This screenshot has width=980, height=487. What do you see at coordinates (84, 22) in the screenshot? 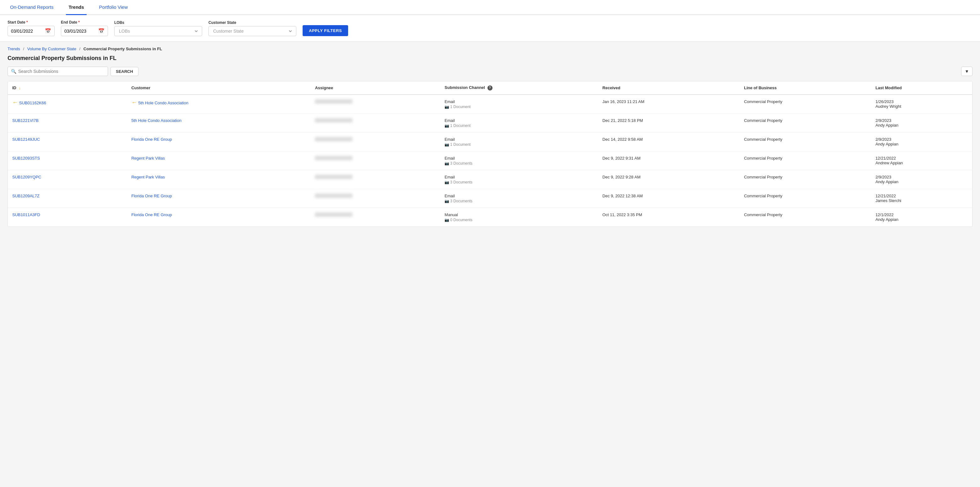
I see `end-date-label: End Date *` at bounding box center [84, 22].